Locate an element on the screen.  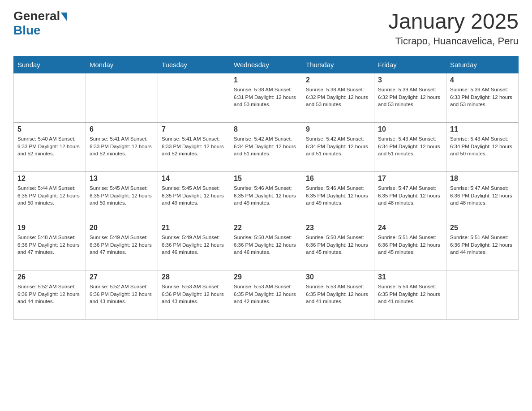
calendar-cell: 7Sunrise: 5:41 AM Sunset: 6:33 PM Daylig… is located at coordinates (194, 147).